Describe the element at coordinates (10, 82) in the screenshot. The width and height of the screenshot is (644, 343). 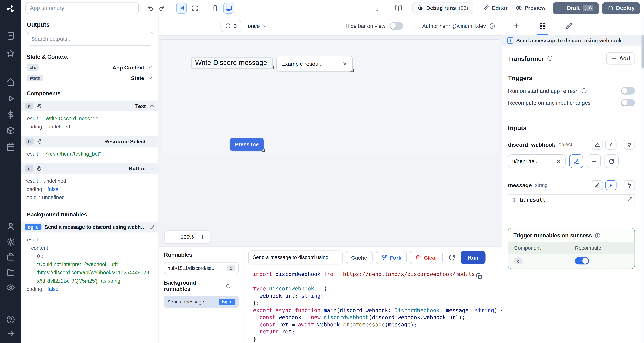
I see `home-icon` at that location.